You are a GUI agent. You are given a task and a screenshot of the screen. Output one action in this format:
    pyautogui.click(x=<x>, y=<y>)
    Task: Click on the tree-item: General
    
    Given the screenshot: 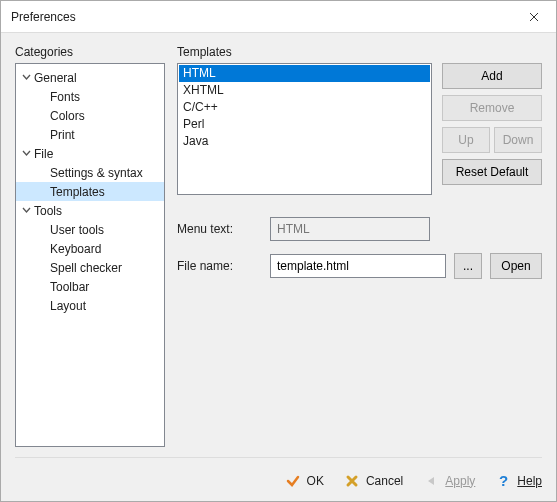 What is the action you would take?
    pyautogui.click(x=90, y=78)
    